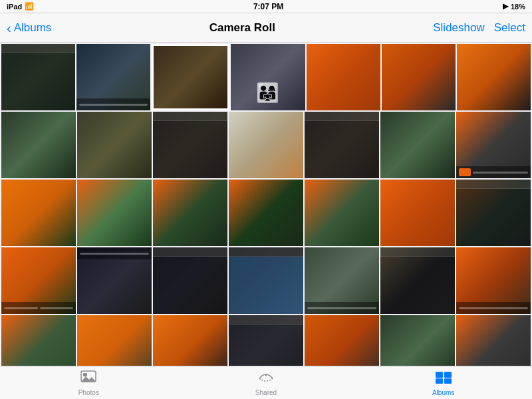 The width and height of the screenshot is (532, 399). What do you see at coordinates (89, 392) in the screenshot?
I see `photos-tab-label: Photos` at bounding box center [89, 392].